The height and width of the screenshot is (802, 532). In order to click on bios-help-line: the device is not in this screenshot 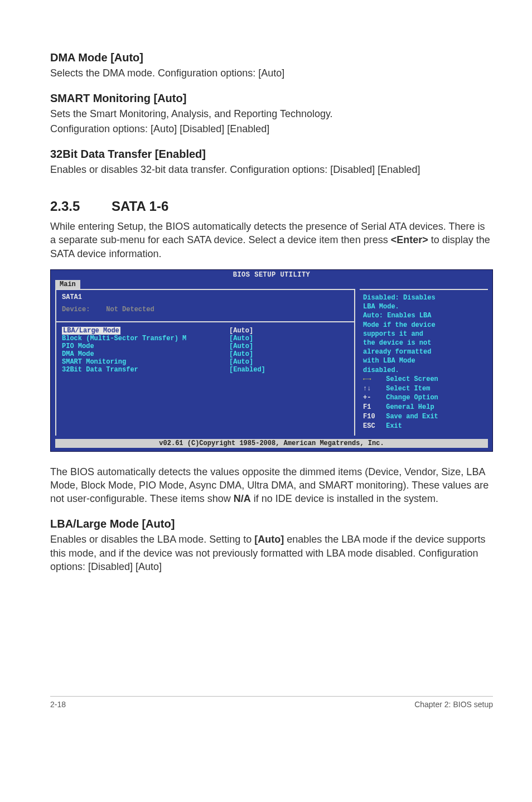, I will do `click(424, 343)`.